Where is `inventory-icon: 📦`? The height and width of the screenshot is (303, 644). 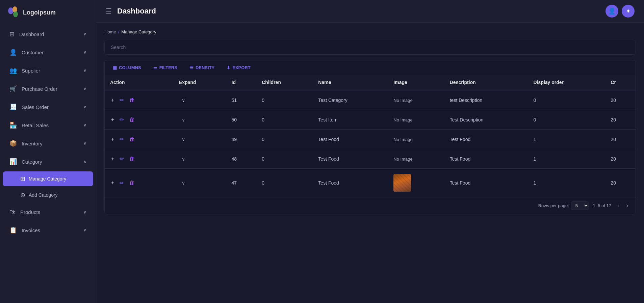 inventory-icon: 📦 is located at coordinates (13, 143).